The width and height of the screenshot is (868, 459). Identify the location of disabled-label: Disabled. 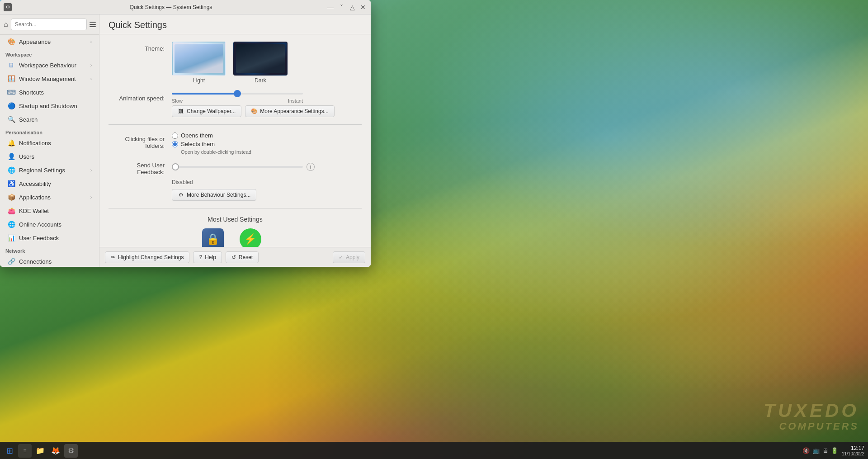
(267, 182).